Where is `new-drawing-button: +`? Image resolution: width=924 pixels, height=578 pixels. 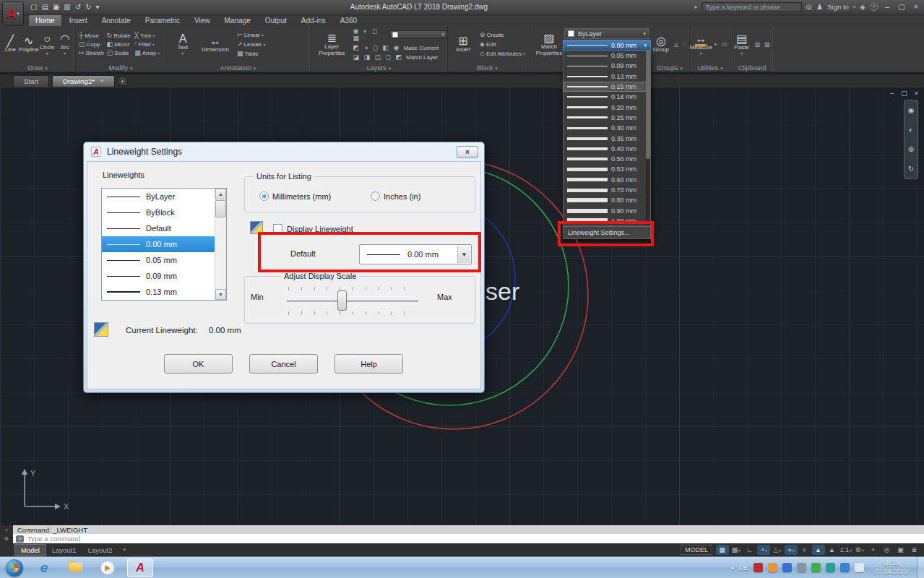 new-drawing-button: + is located at coordinates (123, 81).